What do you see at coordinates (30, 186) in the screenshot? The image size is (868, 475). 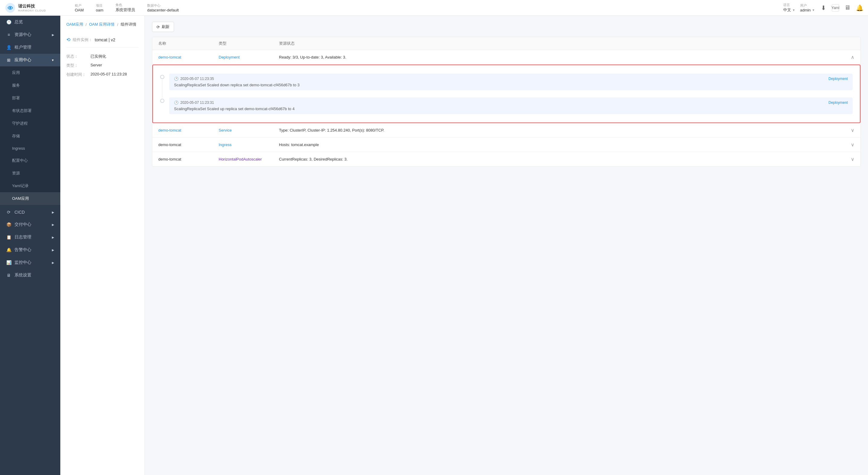 I see `sidebar-item-yaml: Yaml记录` at bounding box center [30, 186].